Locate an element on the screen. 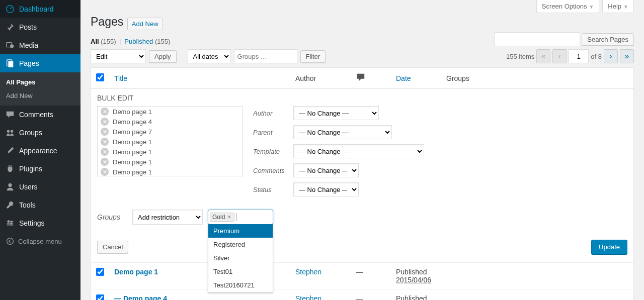 The width and height of the screenshot is (644, 300). groups-action-select: Add restriction is located at coordinates (168, 217).